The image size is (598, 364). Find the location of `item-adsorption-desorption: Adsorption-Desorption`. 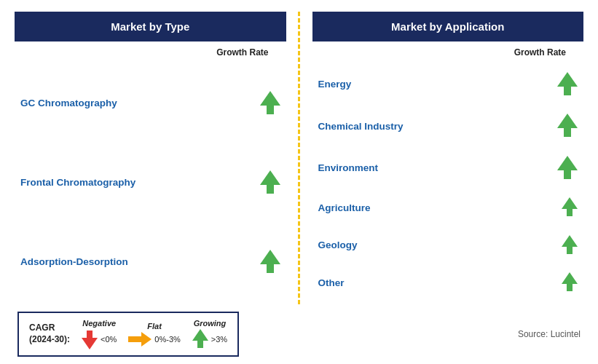

item-adsorption-desorption: Adsorption-Desorption is located at coordinates (74, 262).